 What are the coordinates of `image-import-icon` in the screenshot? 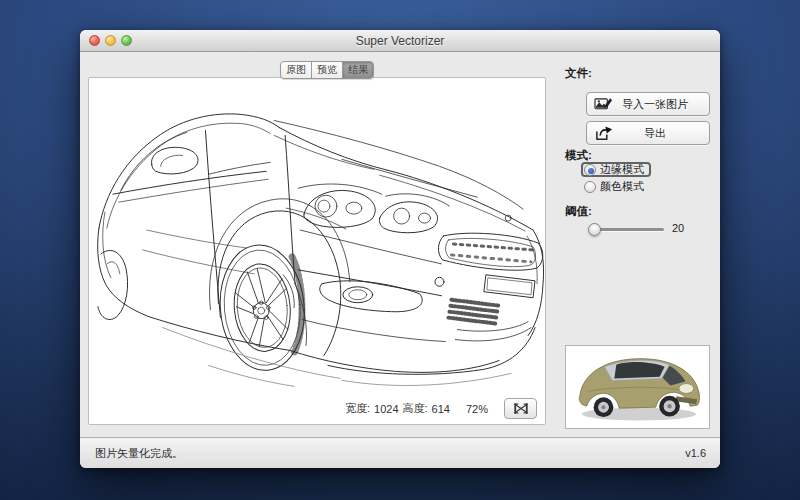 It's located at (604, 104).